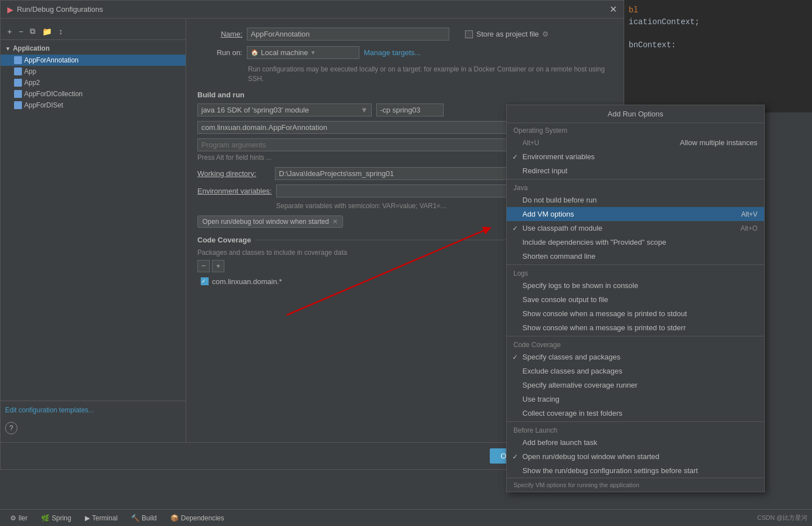 The image size is (812, 526). Describe the element at coordinates (410, 110) in the screenshot. I see `cp-field: -cp spring03` at that location.